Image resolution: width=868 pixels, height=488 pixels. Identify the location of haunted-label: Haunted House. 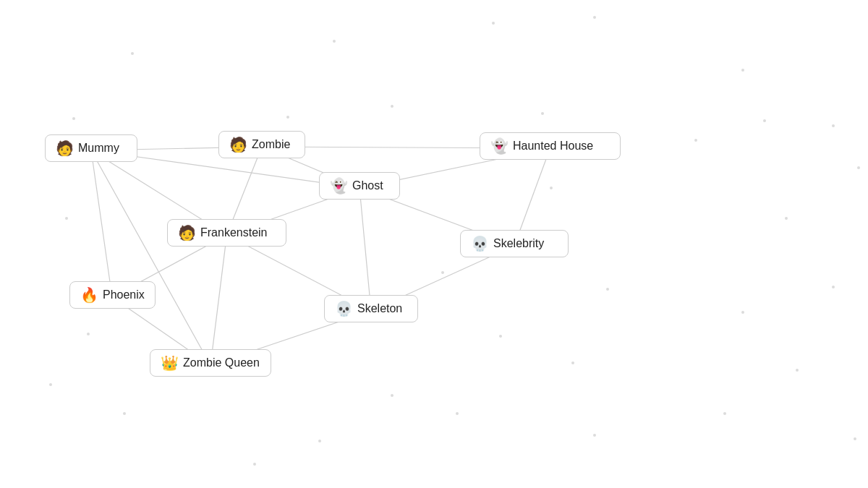
(553, 146).